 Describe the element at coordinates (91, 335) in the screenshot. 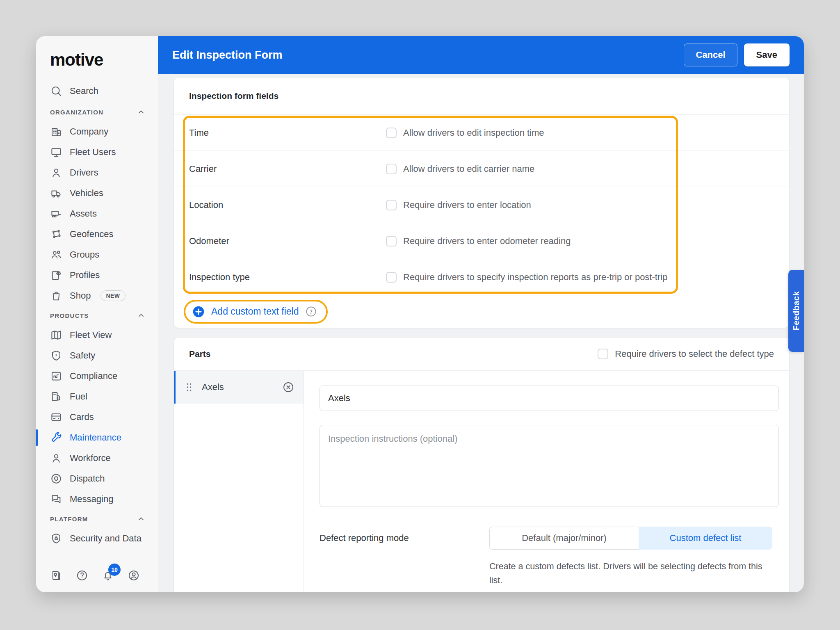

I see `sidebar-item-label: Fleet View` at that location.